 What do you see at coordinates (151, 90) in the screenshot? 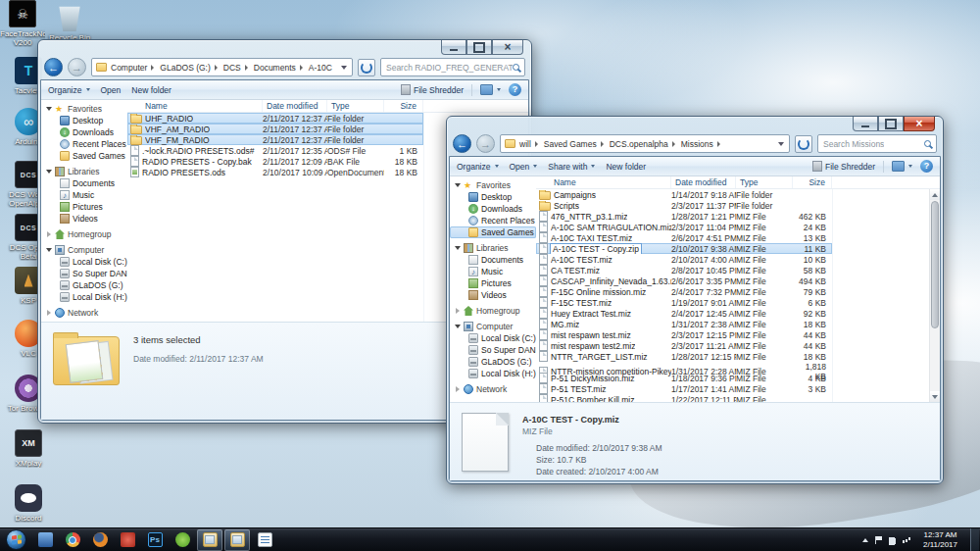
I see `new-folder-button: New folder` at bounding box center [151, 90].